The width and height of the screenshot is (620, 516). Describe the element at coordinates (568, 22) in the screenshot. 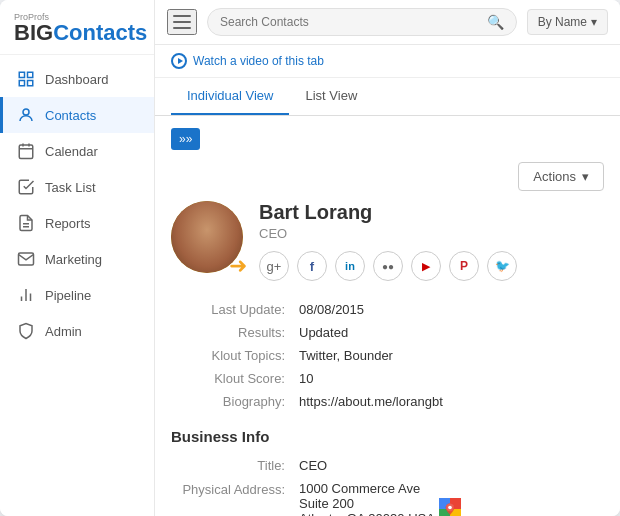

I see `sort-button: By Name ▾` at that location.